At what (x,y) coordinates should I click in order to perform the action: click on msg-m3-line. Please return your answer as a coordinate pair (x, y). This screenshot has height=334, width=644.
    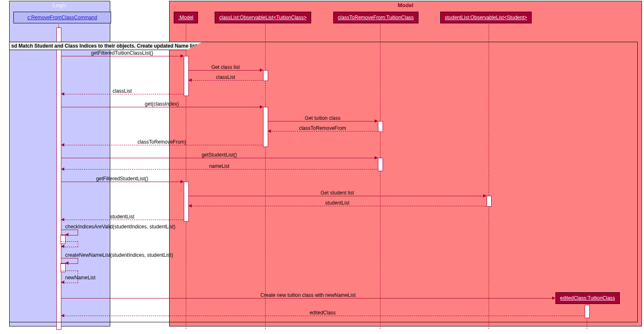
    Looking at the image, I should click on (226, 80).